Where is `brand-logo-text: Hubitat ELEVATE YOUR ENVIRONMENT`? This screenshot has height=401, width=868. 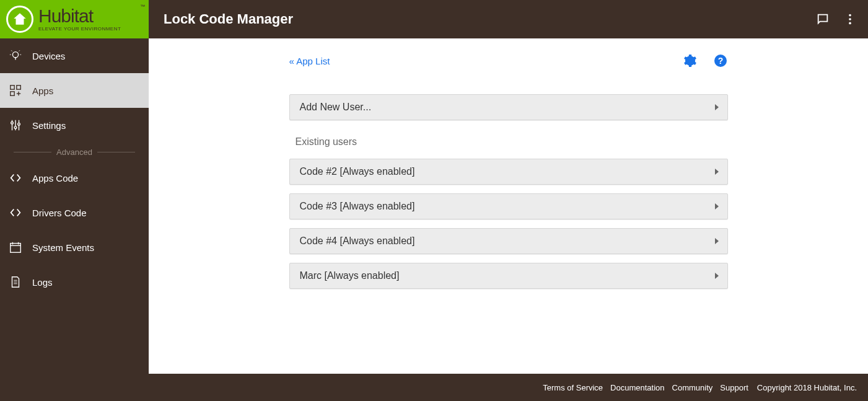
brand-logo-text: Hubitat ELEVATE YOUR ENVIRONMENT is located at coordinates (79, 19).